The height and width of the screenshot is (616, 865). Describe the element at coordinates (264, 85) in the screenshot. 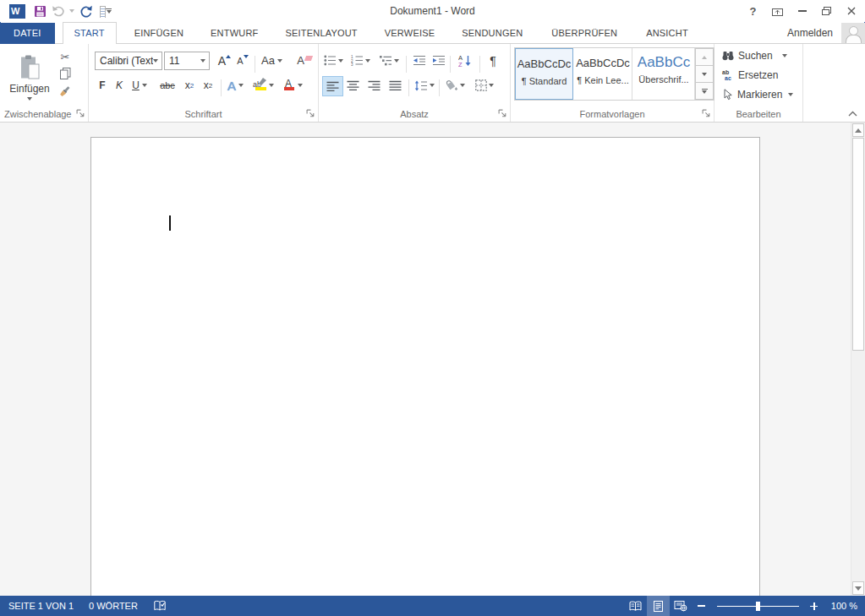

I see `highlight-color-button: ab` at that location.